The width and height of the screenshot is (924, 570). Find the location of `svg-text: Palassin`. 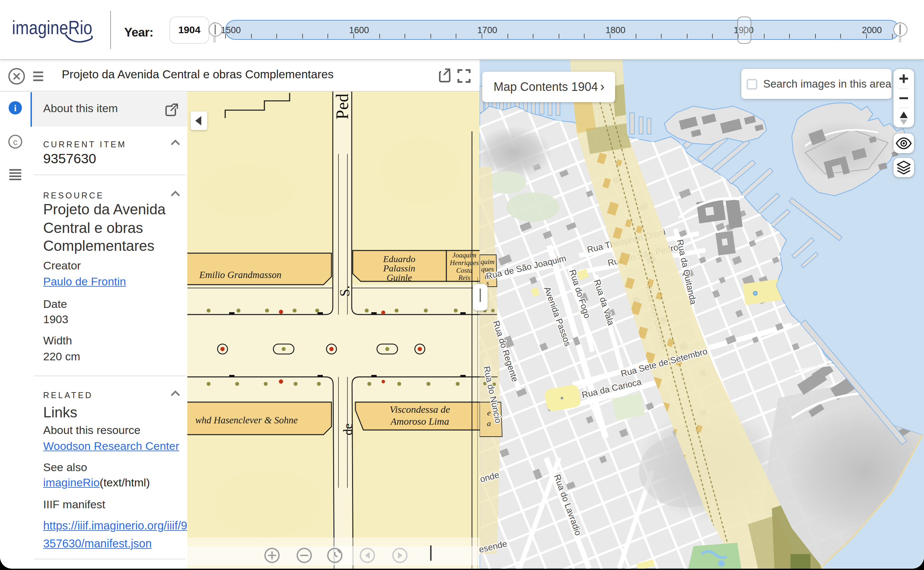

svg-text: Palassin is located at coordinates (399, 268).